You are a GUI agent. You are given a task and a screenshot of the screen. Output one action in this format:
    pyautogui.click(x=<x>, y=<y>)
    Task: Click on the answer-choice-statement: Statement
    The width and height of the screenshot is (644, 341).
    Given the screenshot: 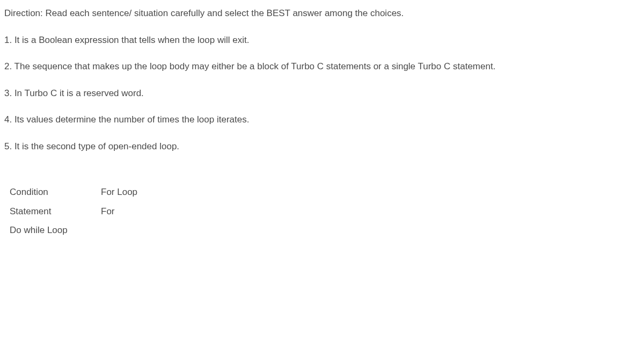 What is the action you would take?
    pyautogui.click(x=55, y=212)
    